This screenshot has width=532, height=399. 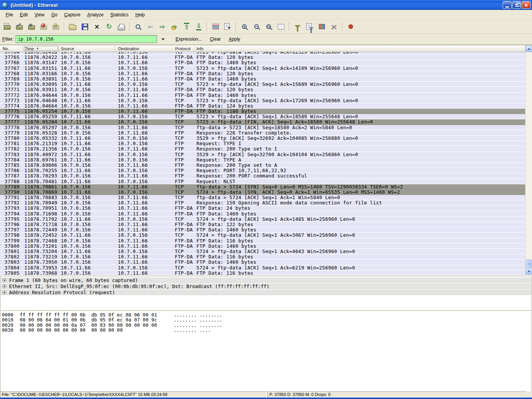 I want to click on go-back-button: ⇦, so click(x=150, y=27).